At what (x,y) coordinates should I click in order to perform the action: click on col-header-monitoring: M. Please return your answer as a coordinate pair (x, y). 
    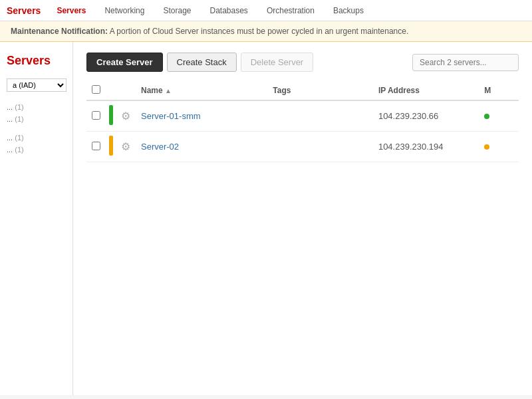
    Looking at the image, I should click on (499, 90).